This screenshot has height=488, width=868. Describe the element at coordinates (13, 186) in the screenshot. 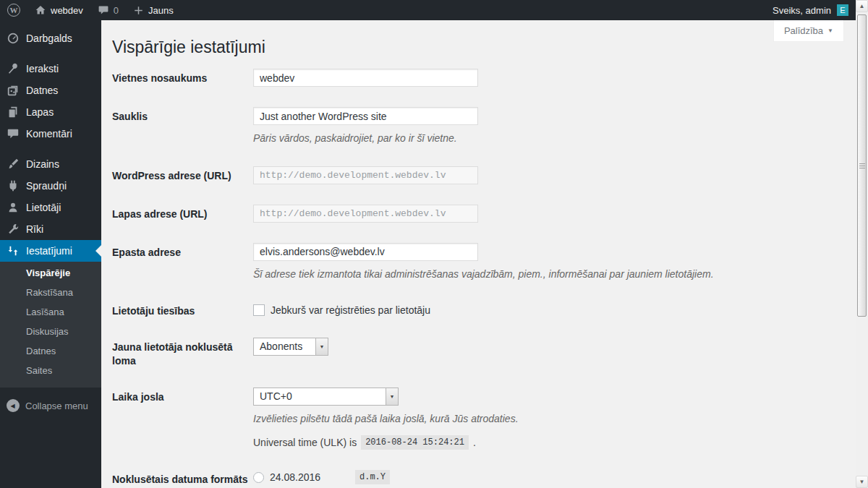

I see `plugin-icon` at that location.